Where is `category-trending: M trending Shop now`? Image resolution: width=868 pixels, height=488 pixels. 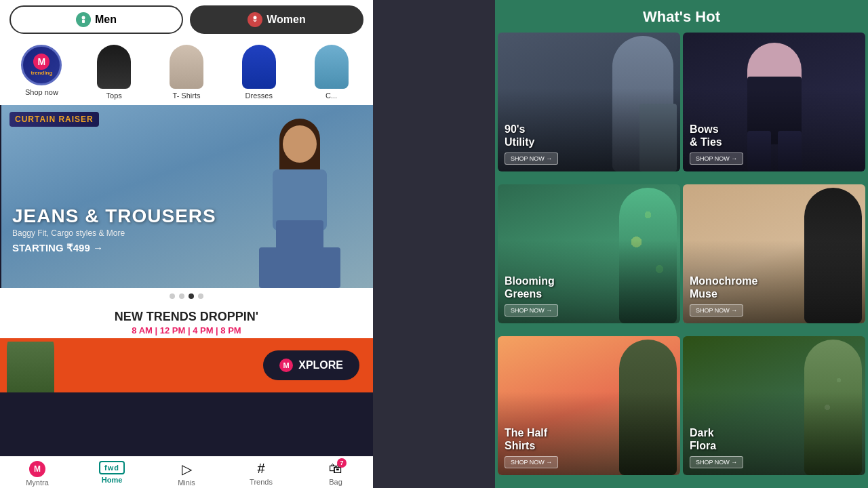 category-trending: M trending Shop now is located at coordinates (42, 72).